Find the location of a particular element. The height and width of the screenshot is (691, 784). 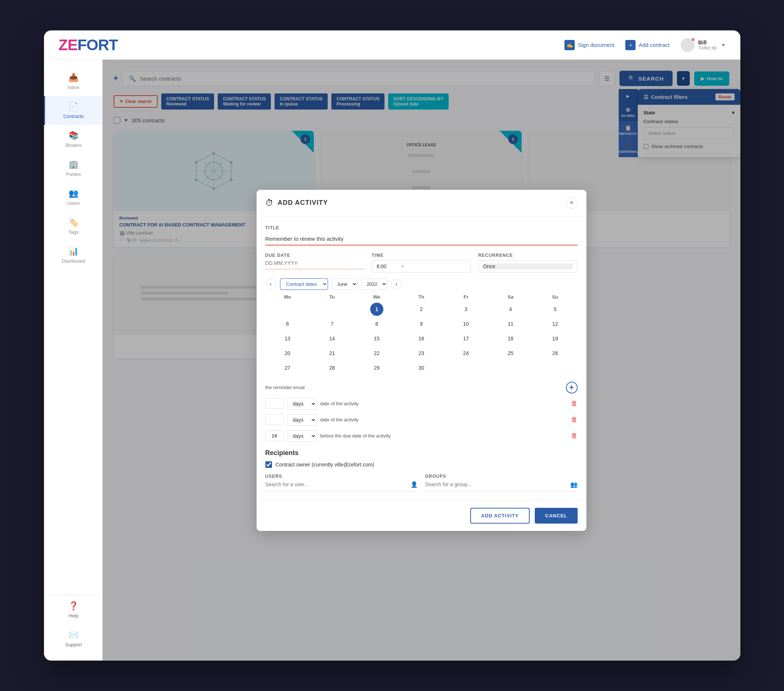

sign-document-label: Sign document is located at coordinates (596, 45).